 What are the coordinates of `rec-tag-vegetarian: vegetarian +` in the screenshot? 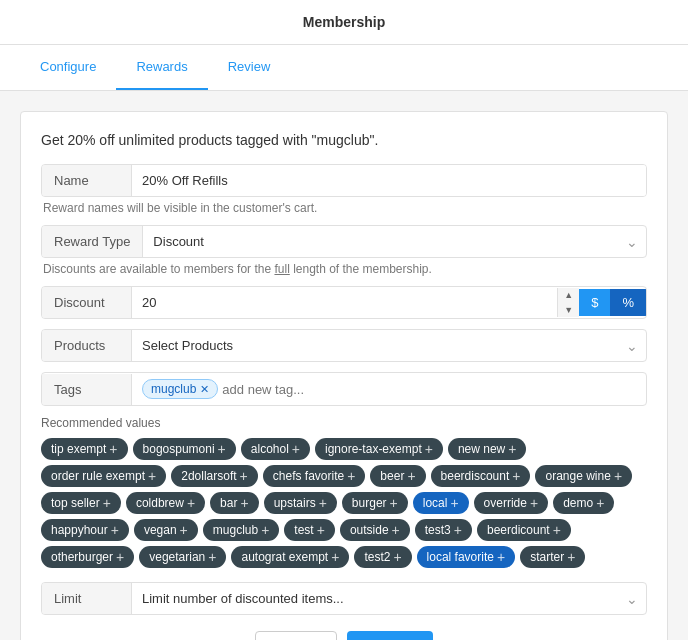 It's located at (182, 557).